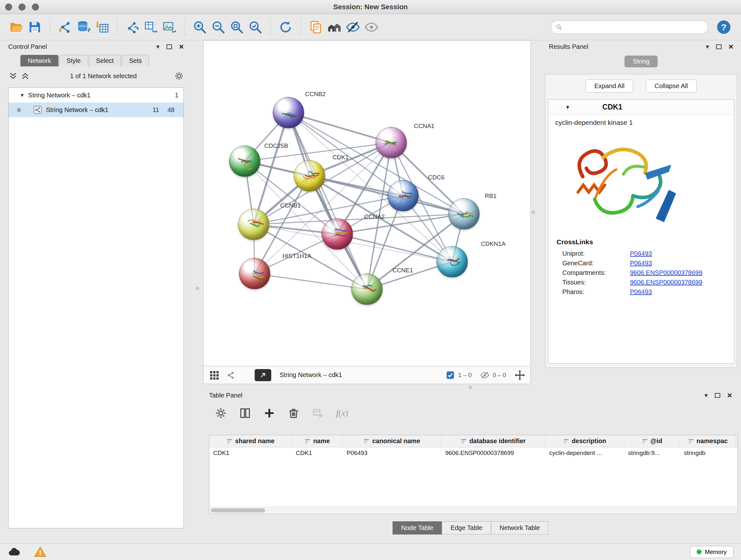  What do you see at coordinates (96, 110) in the screenshot?
I see `network-row-selected: String Network – cdk1 11 48` at bounding box center [96, 110].